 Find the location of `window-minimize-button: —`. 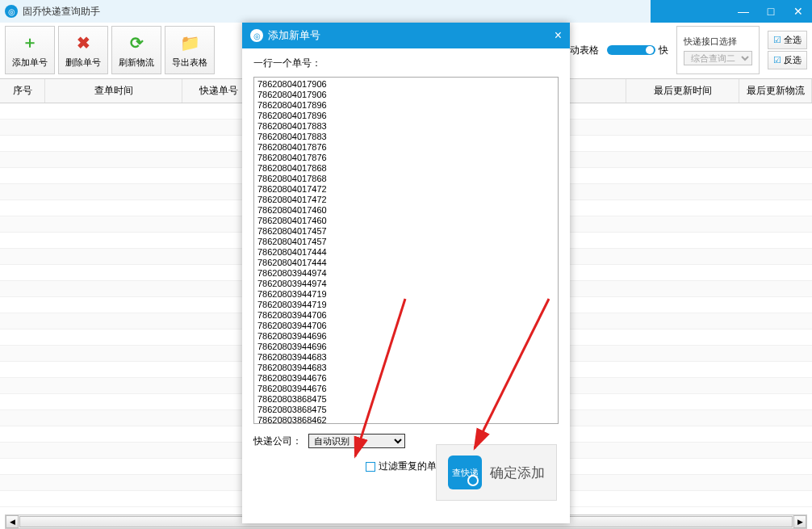

window-minimize-button: — is located at coordinates (743, 11).